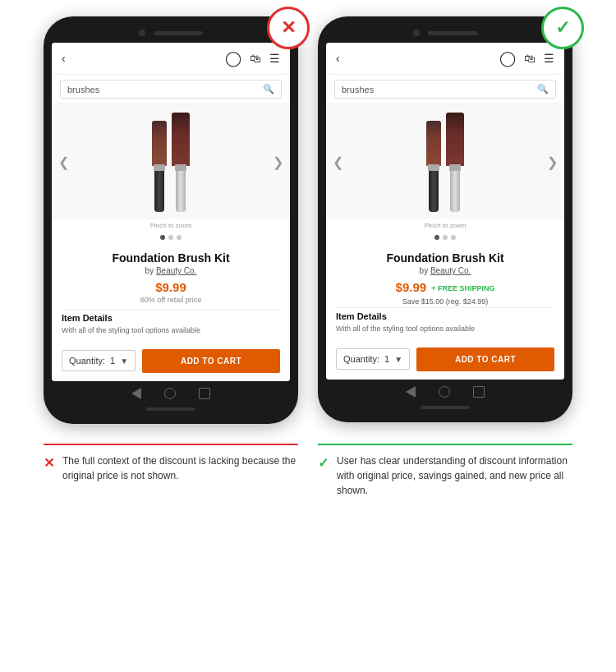 The width and height of the screenshot is (616, 672). Describe the element at coordinates (171, 237) in the screenshot. I see `dot2-bad` at that location.